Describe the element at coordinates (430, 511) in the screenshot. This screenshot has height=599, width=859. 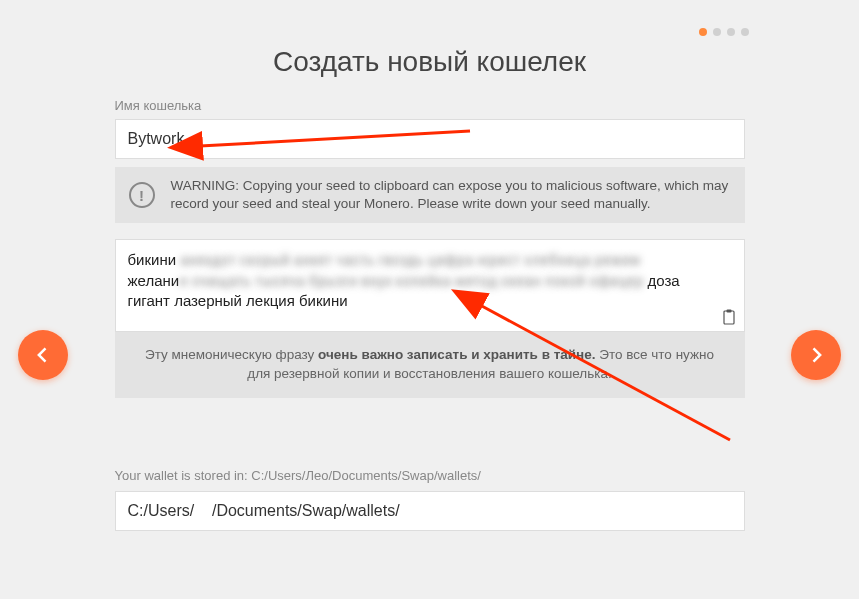
I see `wallet-path-input` at that location.